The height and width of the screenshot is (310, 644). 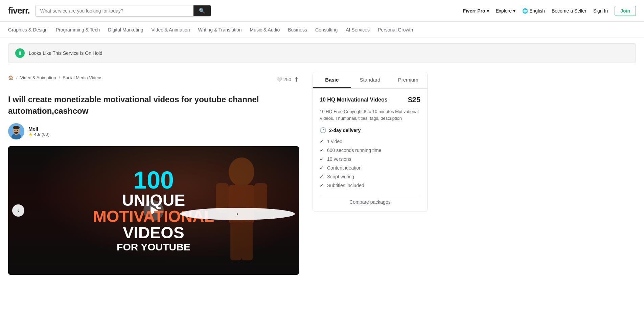 What do you see at coordinates (625, 11) in the screenshot?
I see `join-button: Join` at bounding box center [625, 11].